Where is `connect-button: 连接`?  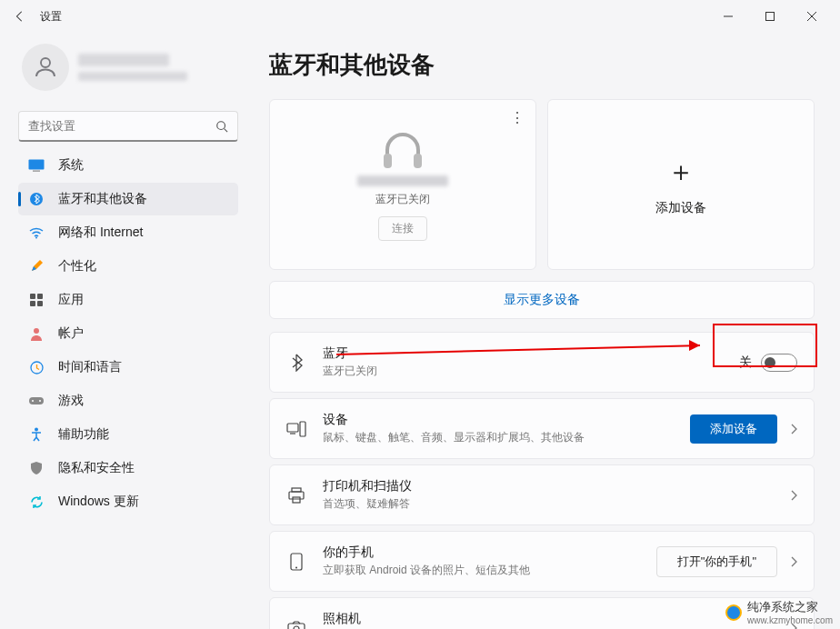 connect-button: 连接 is located at coordinates (403, 229).